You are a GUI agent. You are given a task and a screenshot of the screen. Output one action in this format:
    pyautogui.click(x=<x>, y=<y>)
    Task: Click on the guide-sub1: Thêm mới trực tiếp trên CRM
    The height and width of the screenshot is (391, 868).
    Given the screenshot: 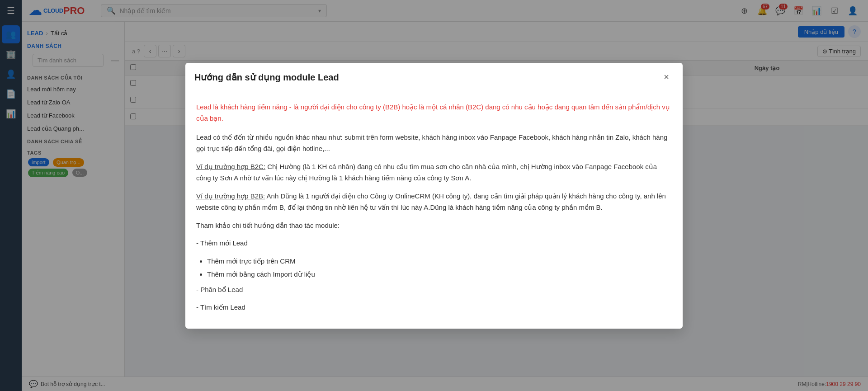 What is the action you would take?
    pyautogui.click(x=439, y=261)
    